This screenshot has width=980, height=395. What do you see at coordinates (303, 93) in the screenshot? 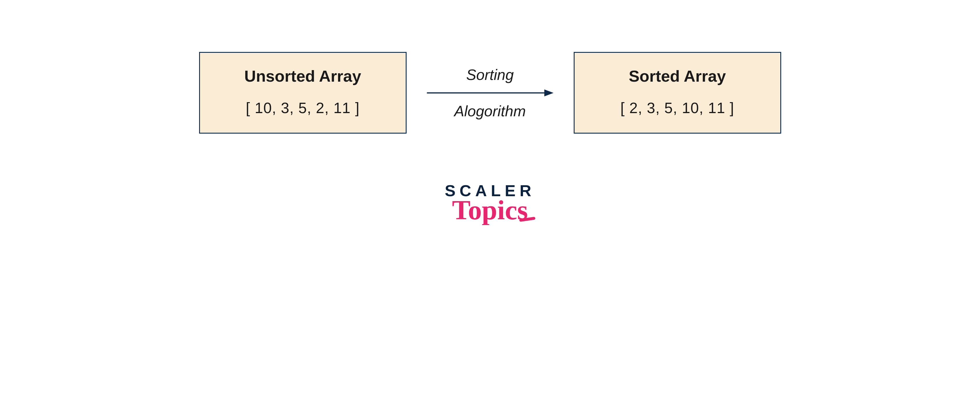
I see `unsorted-array-box: Unsorted Array [ 10, 3, 5, 2, 11 ]` at bounding box center [303, 93].